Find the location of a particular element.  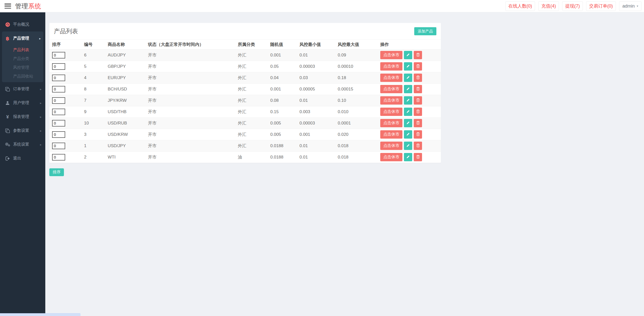

sidebar-subitem: 产品分类 is located at coordinates (23, 58).